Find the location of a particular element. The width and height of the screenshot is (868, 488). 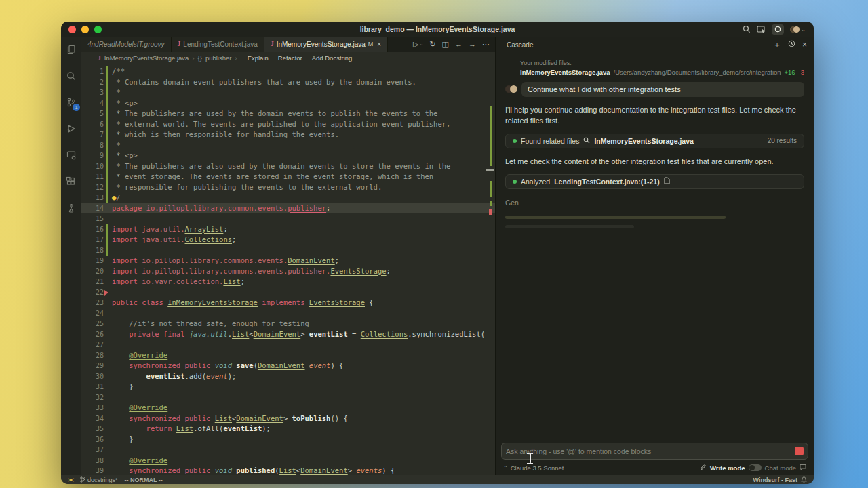

codelens-add-docstring: Add Docstring is located at coordinates (332, 58).